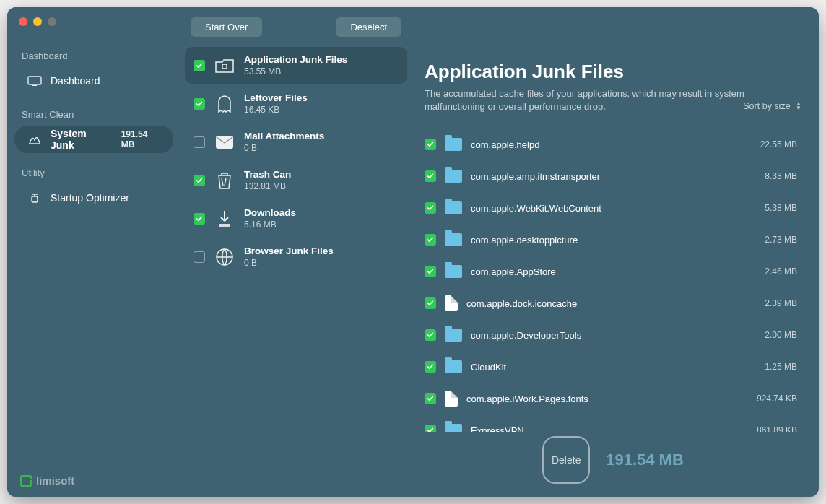  I want to click on sidebar-section-title: Smart Clean, so click(94, 114).